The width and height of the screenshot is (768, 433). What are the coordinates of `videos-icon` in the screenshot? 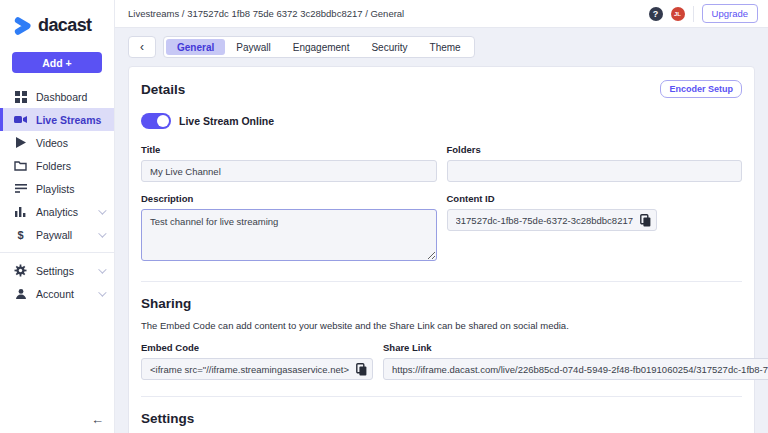 It's located at (20, 142).